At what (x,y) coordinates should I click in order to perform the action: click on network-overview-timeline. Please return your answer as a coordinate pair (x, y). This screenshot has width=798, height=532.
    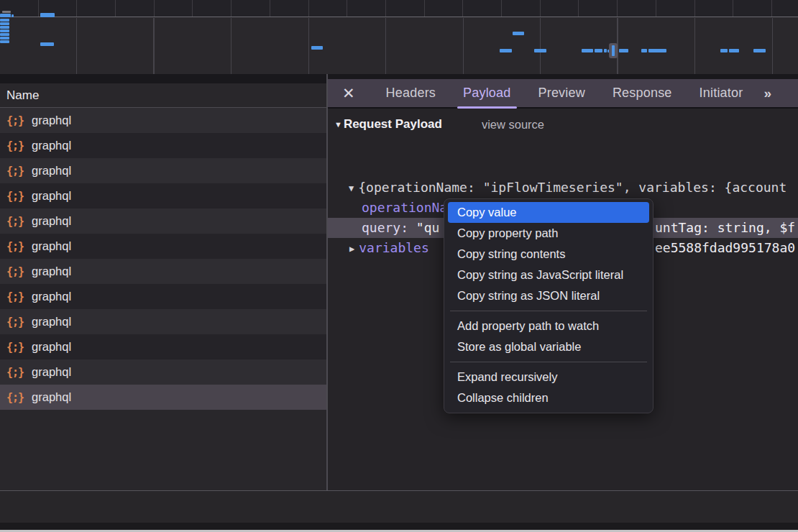
    Looking at the image, I should click on (399, 37).